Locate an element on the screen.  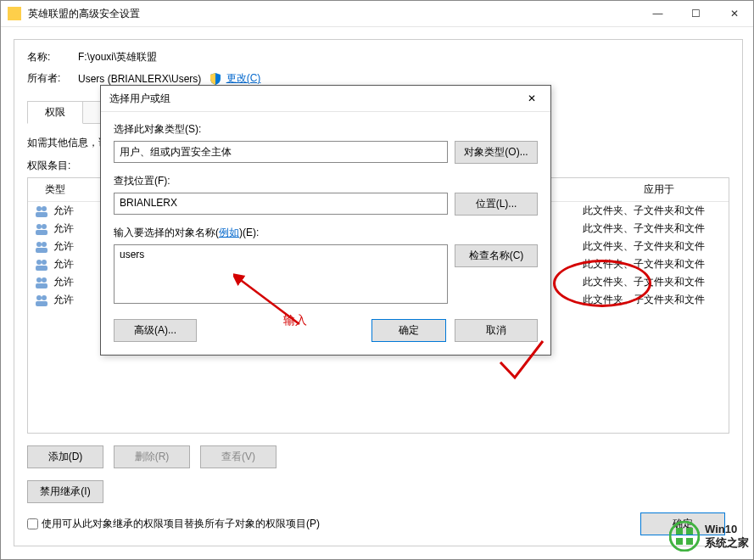
locations-button: 位置(L)... is located at coordinates (496, 204).